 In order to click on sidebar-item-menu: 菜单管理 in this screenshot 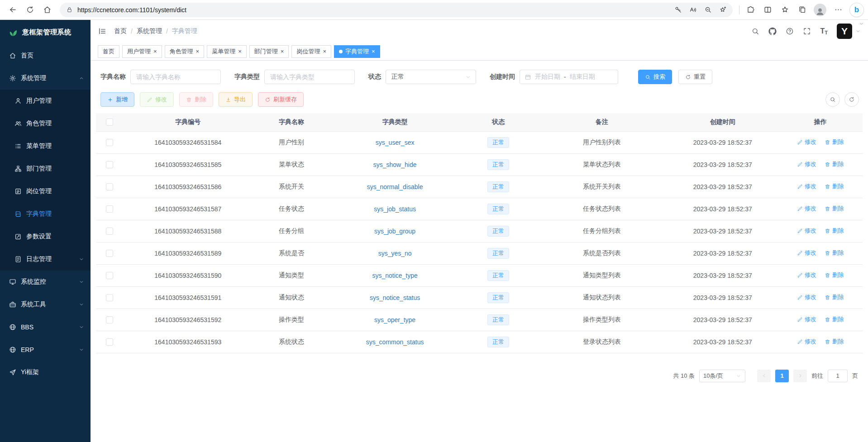, I will do `click(45, 146)`.